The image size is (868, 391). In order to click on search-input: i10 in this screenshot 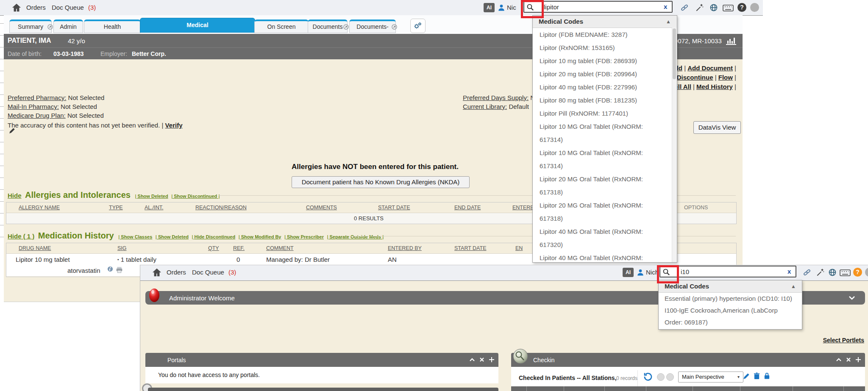, I will do `click(728, 272)`.